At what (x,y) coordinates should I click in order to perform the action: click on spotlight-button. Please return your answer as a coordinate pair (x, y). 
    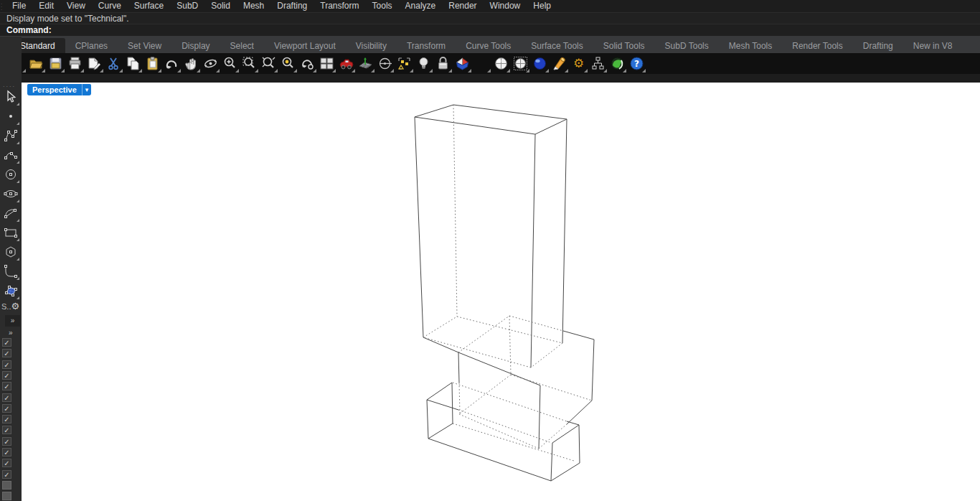
    Looking at the image, I should click on (560, 64).